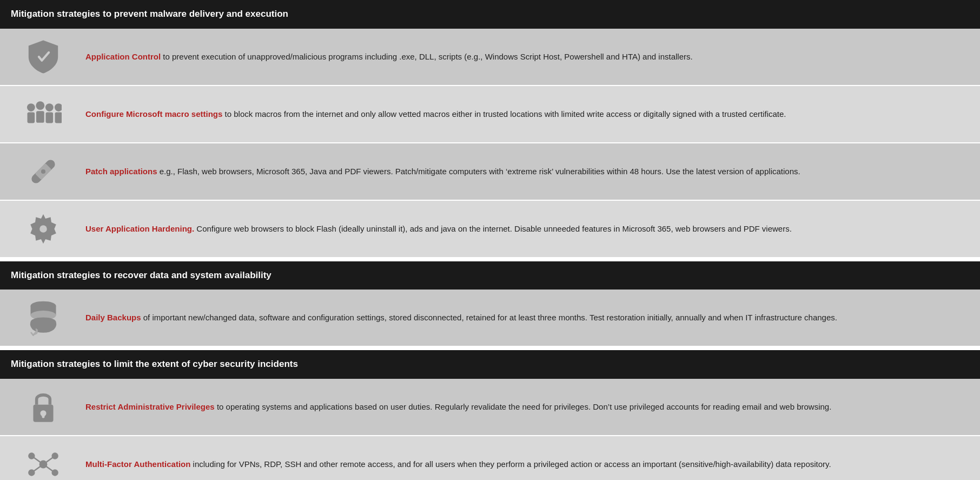 The image size is (980, 480). What do you see at coordinates (123, 56) in the screenshot?
I see `item-app-control-highlight: Application Control` at bounding box center [123, 56].